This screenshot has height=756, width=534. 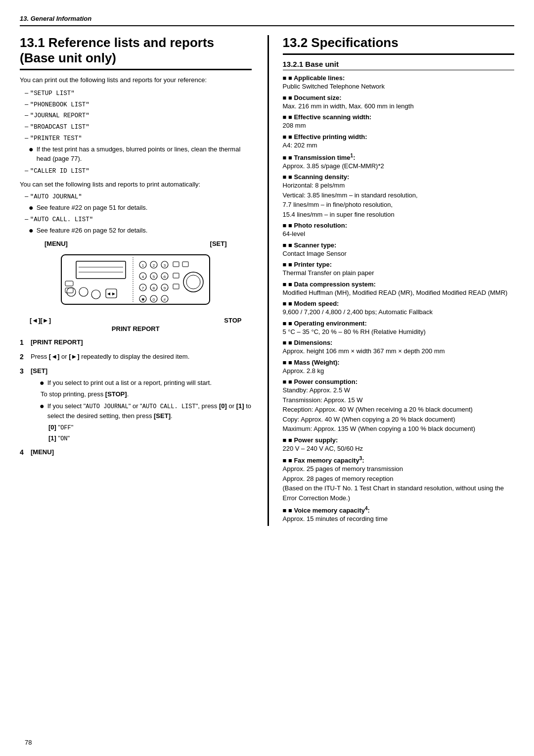 What do you see at coordinates (145, 411) in the screenshot?
I see `step3-bullet2: ● If you select "AUTO JOURNAL" or "AUTO …` at bounding box center [145, 411].